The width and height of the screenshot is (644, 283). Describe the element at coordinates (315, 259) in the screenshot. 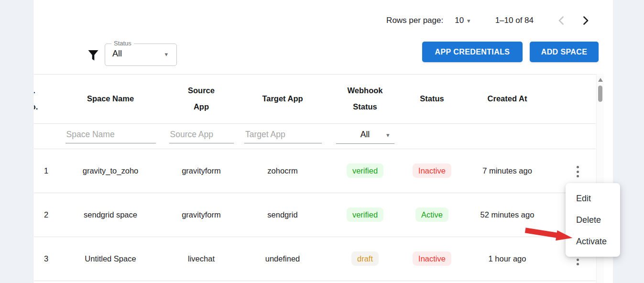

I see `table-row: 3 Untitled Space livechat undefined draf…` at that location.